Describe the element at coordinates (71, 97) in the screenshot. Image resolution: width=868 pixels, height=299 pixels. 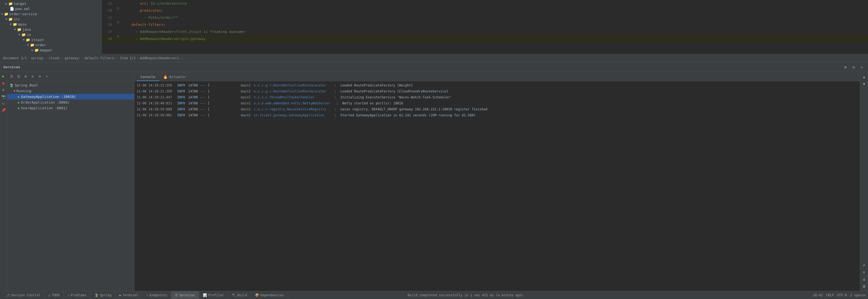
I see `service-item-gateway: ▶ GatewayApplication :10010/` at that location.